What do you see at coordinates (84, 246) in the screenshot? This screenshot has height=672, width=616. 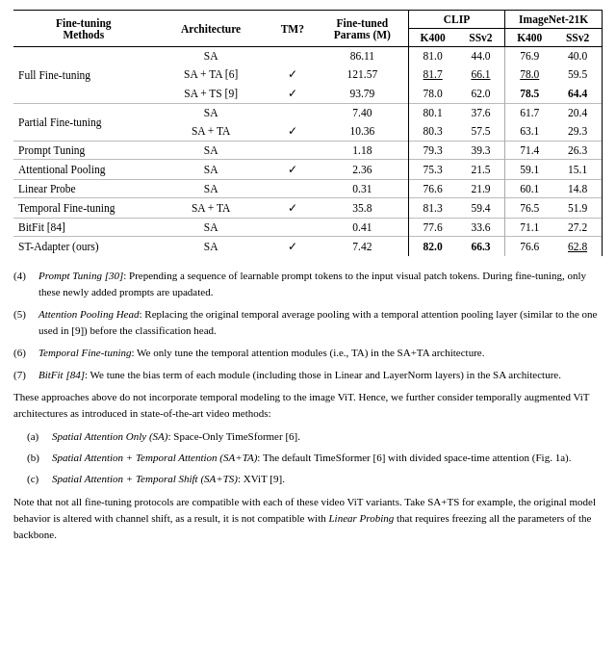 I see `row-group-label: ST-Adapter (ours)` at bounding box center [84, 246].